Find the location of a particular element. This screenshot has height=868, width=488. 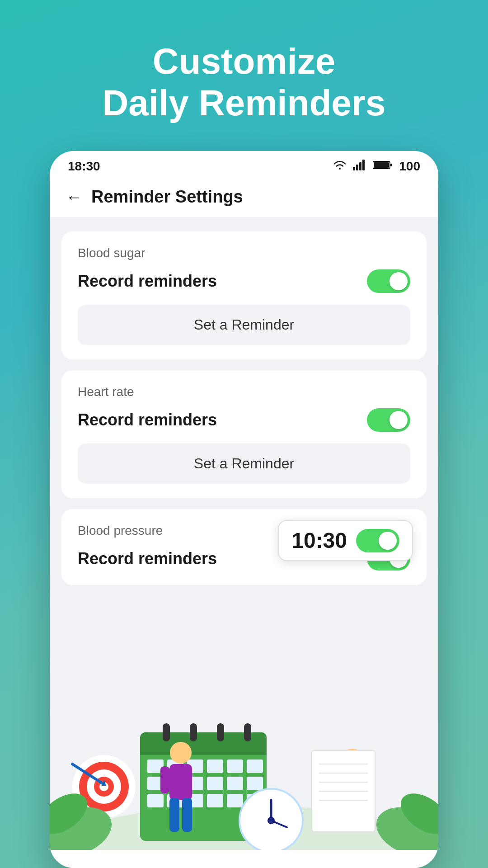

battery-icon is located at coordinates (383, 166).